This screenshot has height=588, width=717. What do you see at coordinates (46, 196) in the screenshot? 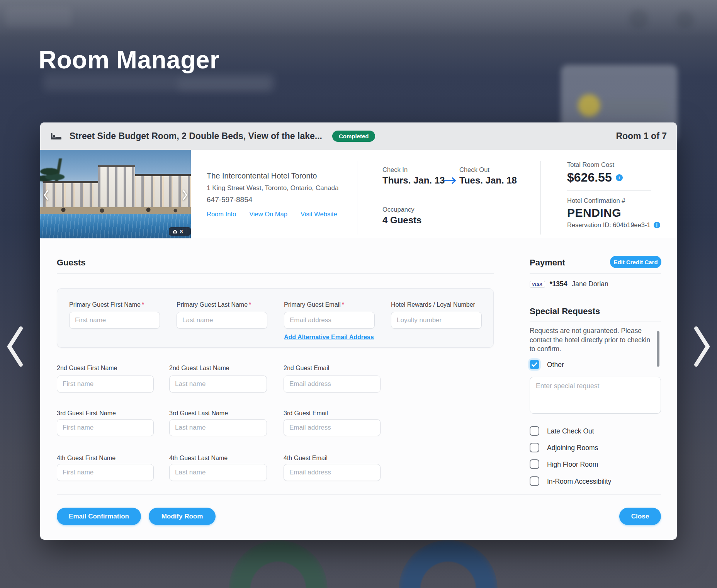
I see `photo-prev-icon` at bounding box center [46, 196].